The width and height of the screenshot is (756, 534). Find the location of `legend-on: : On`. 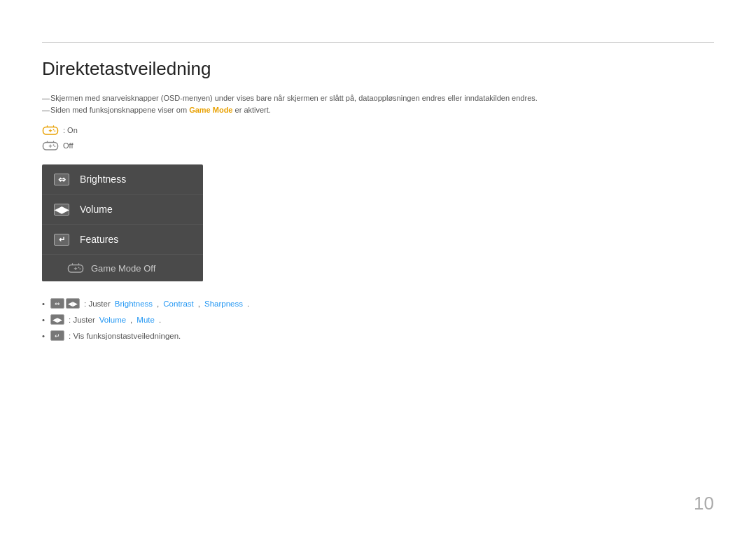

legend-on: : On is located at coordinates (378, 130).